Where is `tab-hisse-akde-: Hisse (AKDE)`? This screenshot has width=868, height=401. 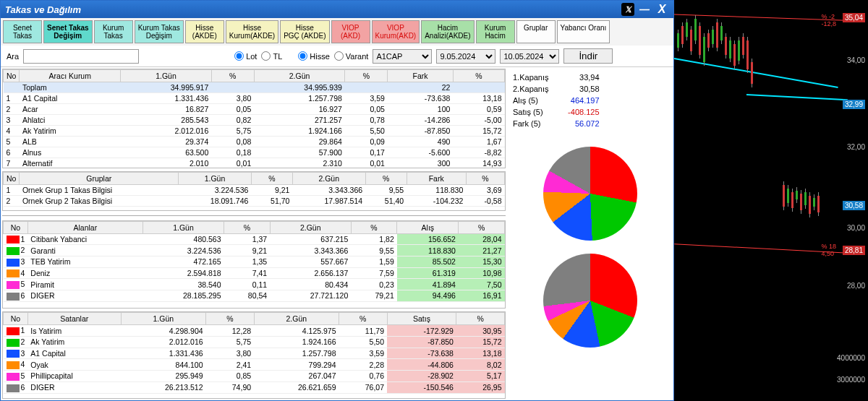 tab-hisse-akde-: Hisse (AKDE) is located at coordinates (205, 32).